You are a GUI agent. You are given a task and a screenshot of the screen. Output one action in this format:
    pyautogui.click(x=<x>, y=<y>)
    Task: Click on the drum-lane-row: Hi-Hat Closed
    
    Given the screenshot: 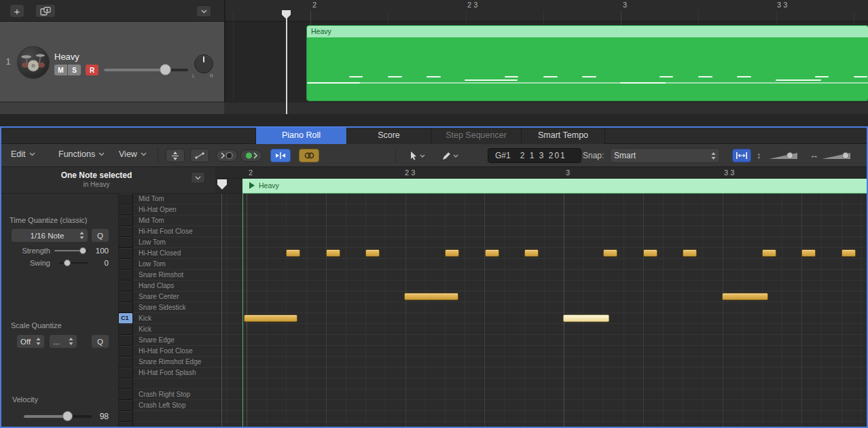 What is the action you would take?
    pyautogui.click(x=501, y=253)
    